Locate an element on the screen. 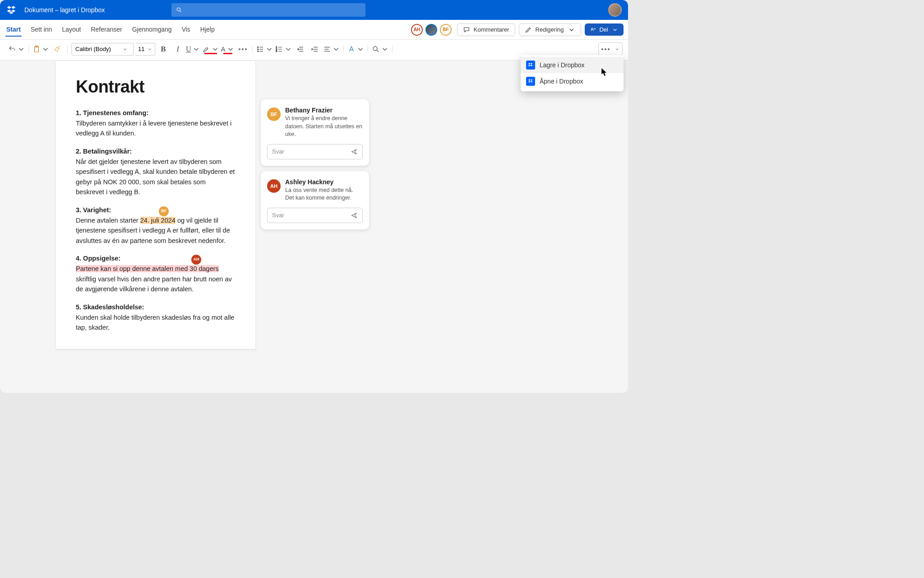  comment-text: Vi trenger å endre denne datoen. Starten… is located at coordinates (324, 126).